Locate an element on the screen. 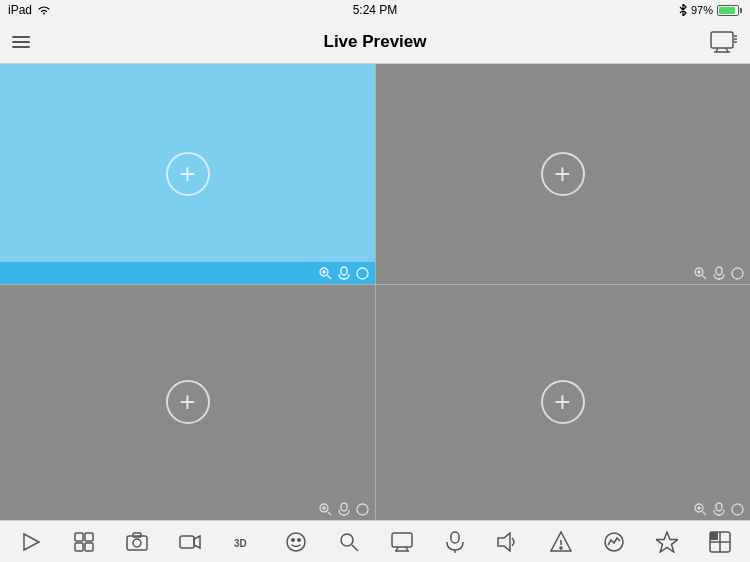  grid-button is located at coordinates (84, 542).